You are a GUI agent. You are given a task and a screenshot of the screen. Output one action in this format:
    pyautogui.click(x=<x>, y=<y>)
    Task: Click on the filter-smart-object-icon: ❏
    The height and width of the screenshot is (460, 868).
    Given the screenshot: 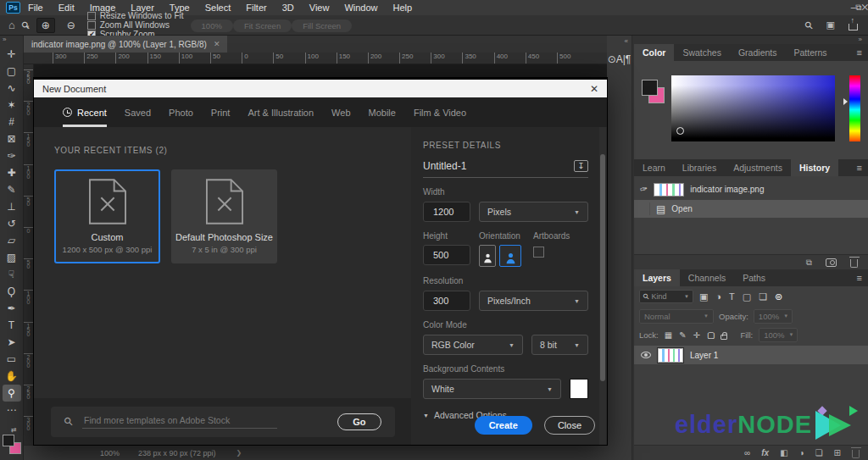 What is the action you would take?
    pyautogui.click(x=763, y=297)
    